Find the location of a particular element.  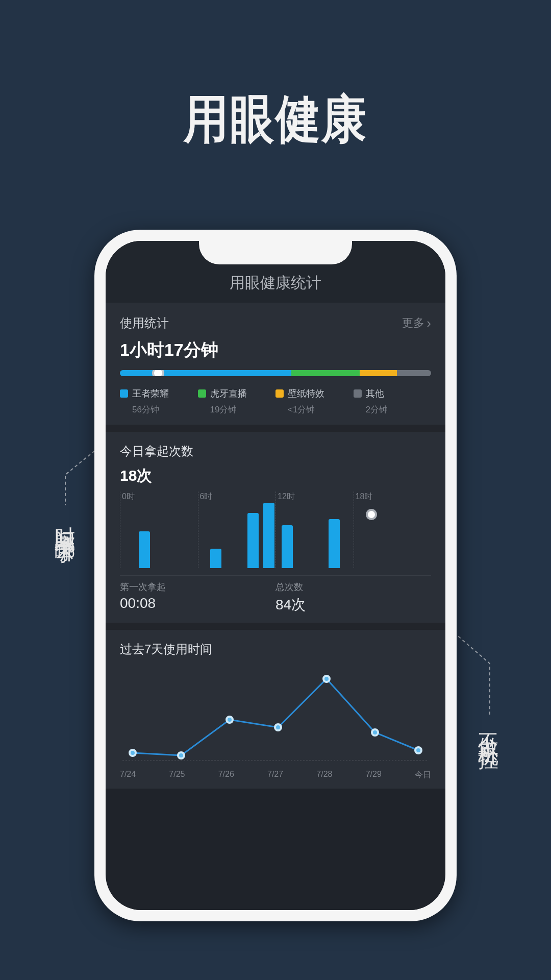

phone-notch is located at coordinates (276, 253).